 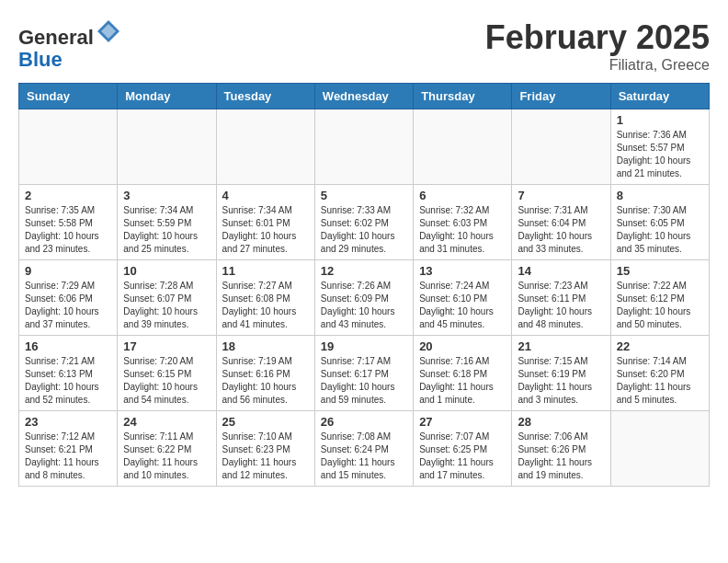 What do you see at coordinates (266, 195) in the screenshot?
I see `day-number: 4` at bounding box center [266, 195].